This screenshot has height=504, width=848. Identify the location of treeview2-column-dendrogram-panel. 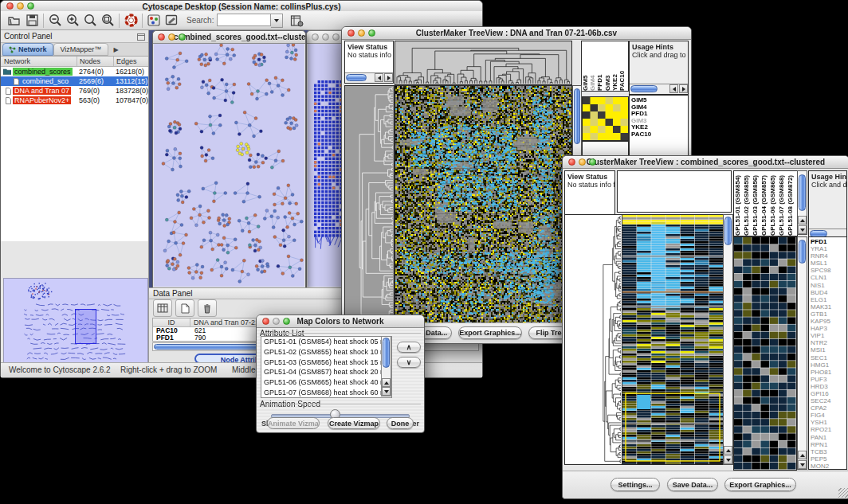
(674, 191).